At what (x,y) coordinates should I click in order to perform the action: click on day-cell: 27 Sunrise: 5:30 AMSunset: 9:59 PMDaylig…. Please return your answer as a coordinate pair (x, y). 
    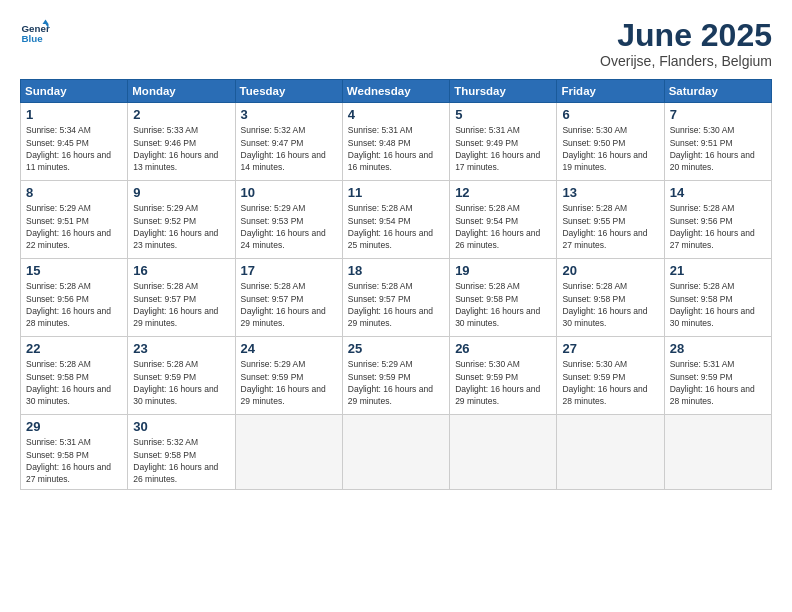
    Looking at the image, I should click on (610, 376).